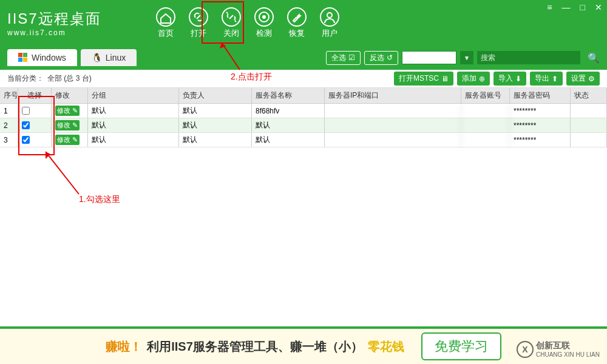 The image size is (607, 364). Describe the element at coordinates (304, 111) in the screenshot. I see `table-row: 1修改 ✎默认默认8f68hfv********` at that location.